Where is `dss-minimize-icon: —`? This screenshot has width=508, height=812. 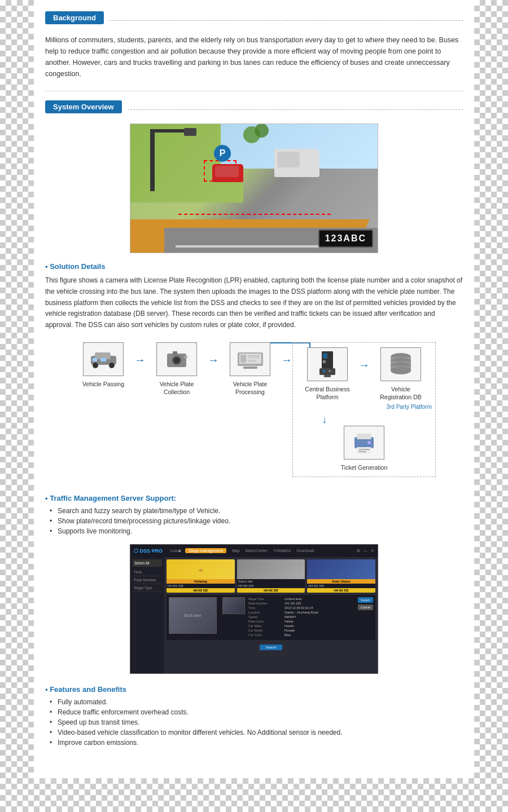
dss-minimize-icon: — is located at coordinates (366, 550).